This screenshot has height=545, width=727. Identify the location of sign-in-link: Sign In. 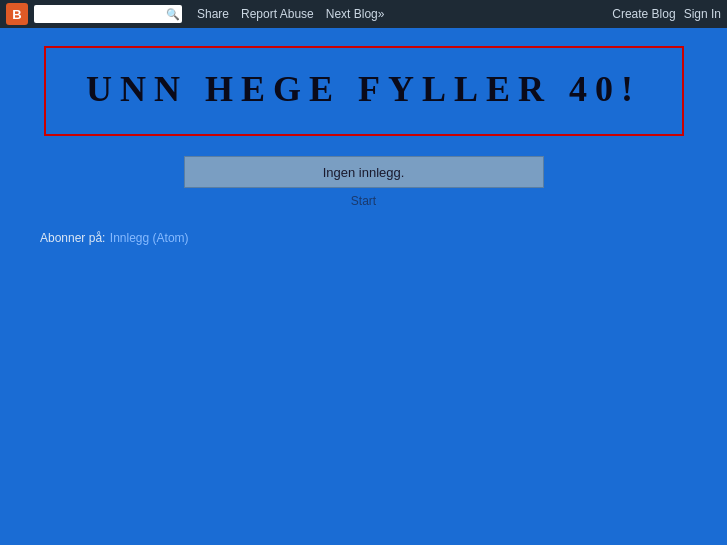
(702, 14).